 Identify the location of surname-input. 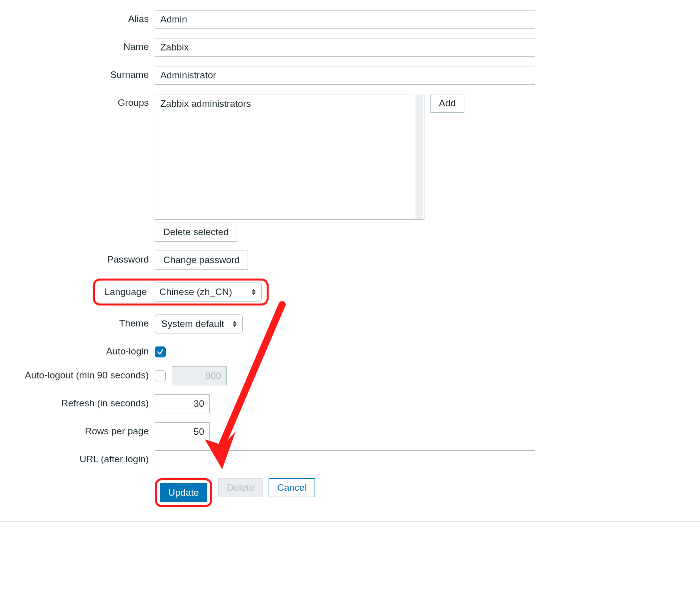
(345, 75).